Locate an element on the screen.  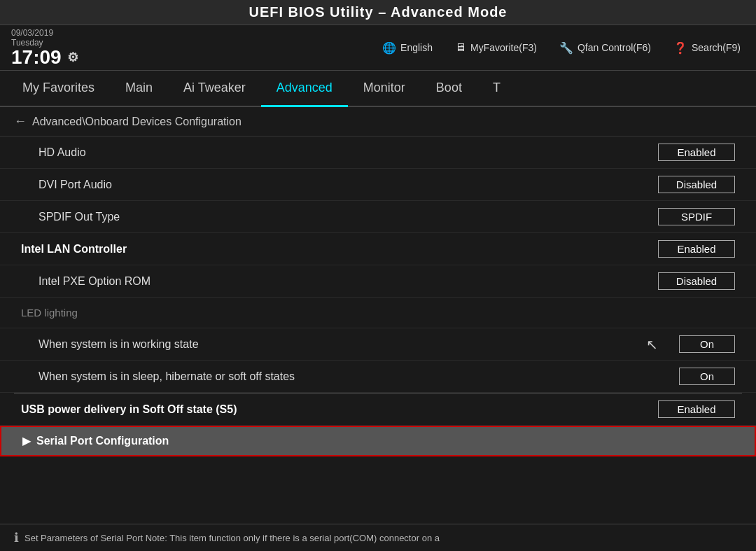
led-working-value: On is located at coordinates (707, 344).